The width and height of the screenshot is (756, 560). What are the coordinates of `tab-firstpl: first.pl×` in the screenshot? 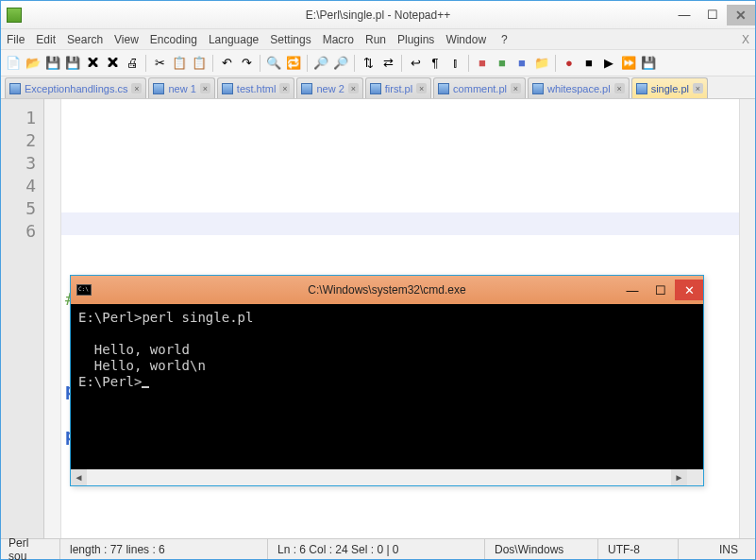 It's located at (398, 88).